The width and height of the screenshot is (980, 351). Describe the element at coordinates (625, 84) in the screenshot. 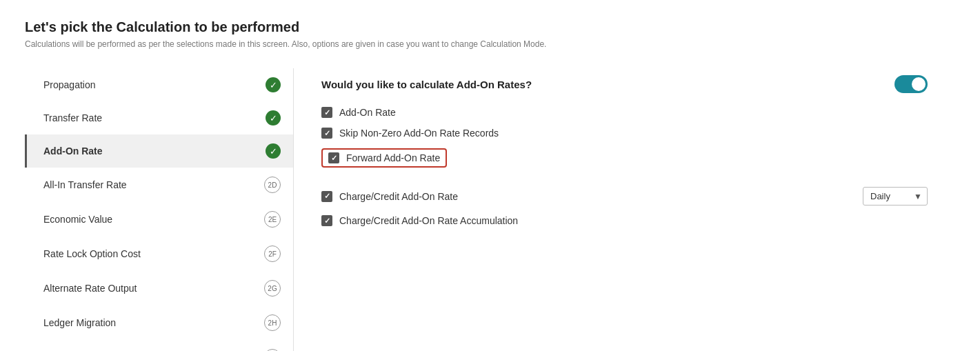

I see `section-question: Would you like to calculate Add-On Rates…` at that location.